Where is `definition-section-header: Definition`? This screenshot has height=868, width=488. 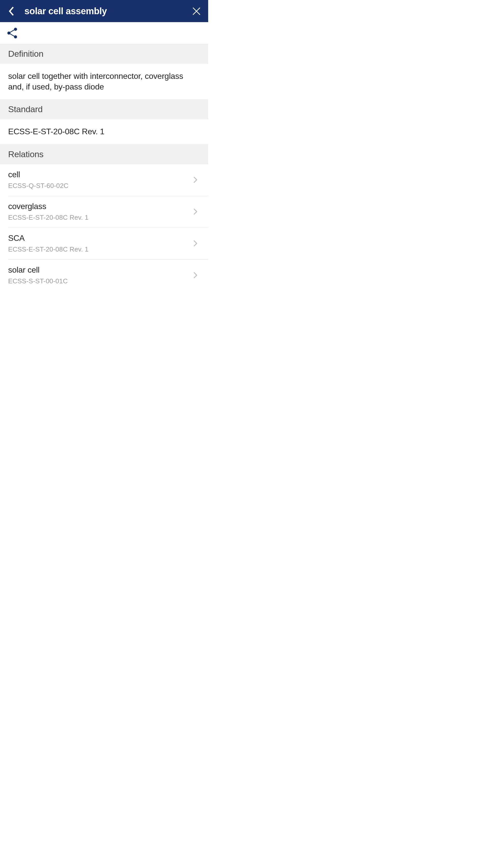 definition-section-header: Definition is located at coordinates (104, 54).